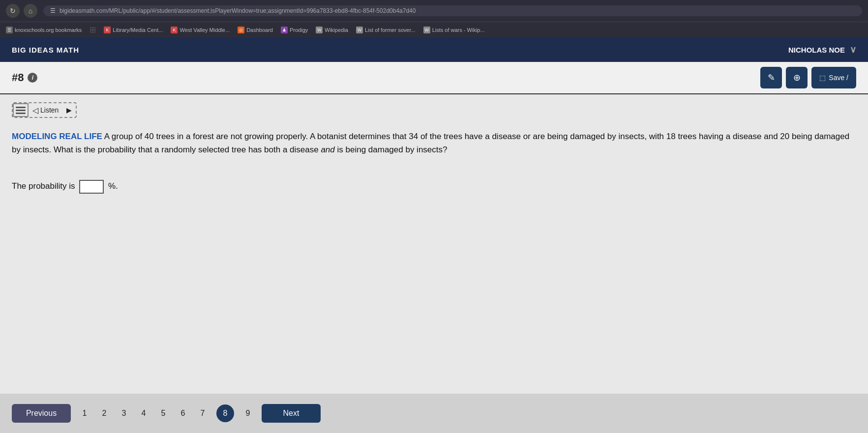  I want to click on toolbar-right: ✎ ⊕ ⬚ Save /, so click(808, 78).